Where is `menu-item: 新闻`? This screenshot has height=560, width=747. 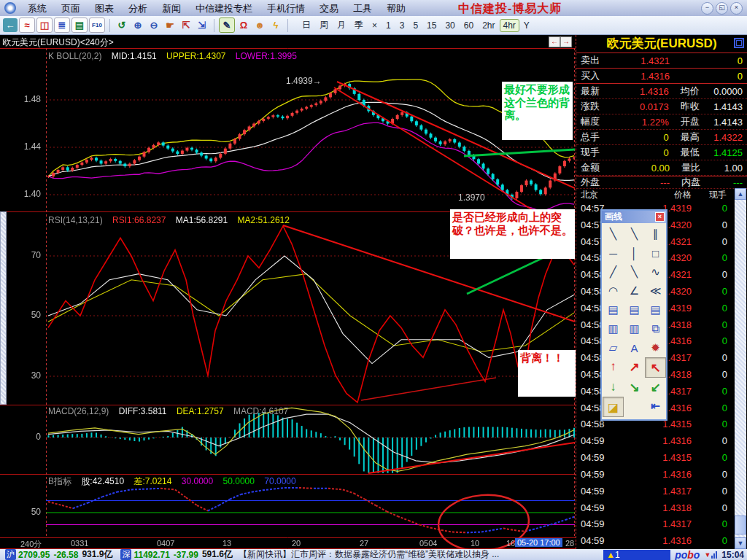 menu-item: 新闻 is located at coordinates (171, 9).